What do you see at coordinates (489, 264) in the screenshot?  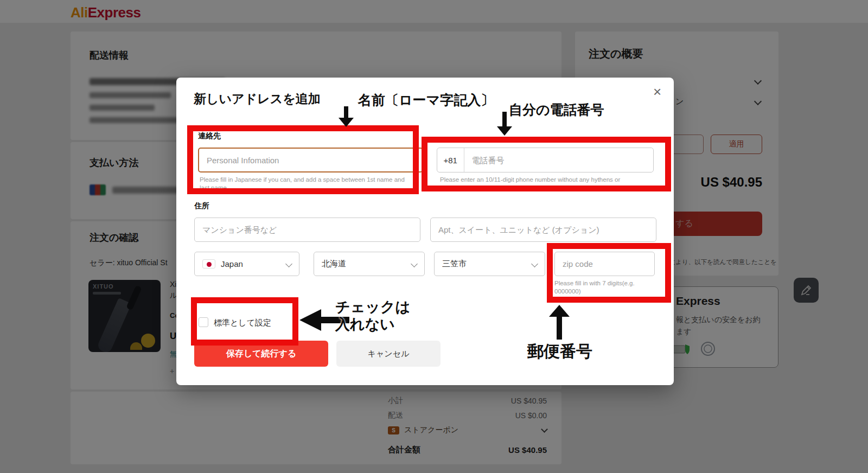 I see `city-select: 三笠市` at bounding box center [489, 264].